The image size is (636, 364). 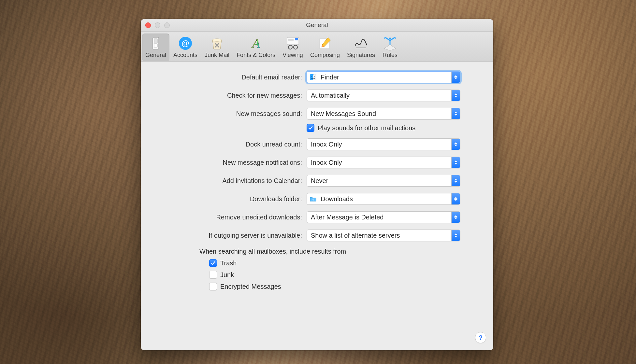 I want to click on downloads-folder-value: Downloads, so click(x=385, y=199).